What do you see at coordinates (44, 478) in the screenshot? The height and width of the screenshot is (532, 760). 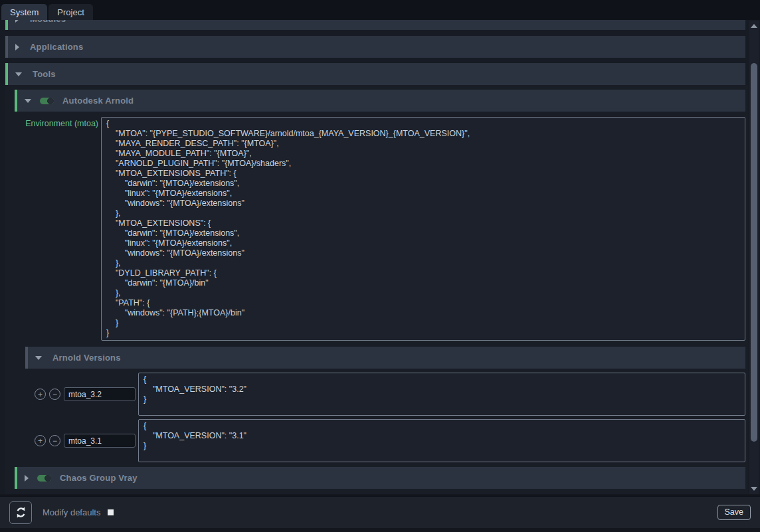 I see `vray-enabled-toggle` at bounding box center [44, 478].